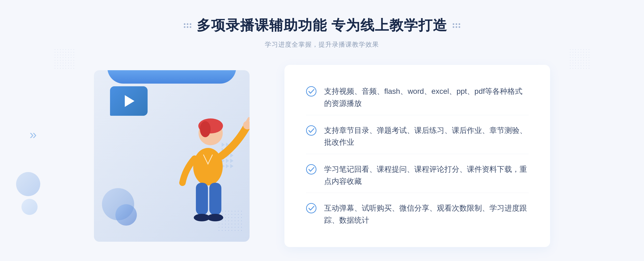 The width and height of the screenshot is (644, 261). I want to click on feature-item-3: 学习笔记回看、课程提问、课程评论打分、课件资料下载，重点内容收藏, so click(417, 176).